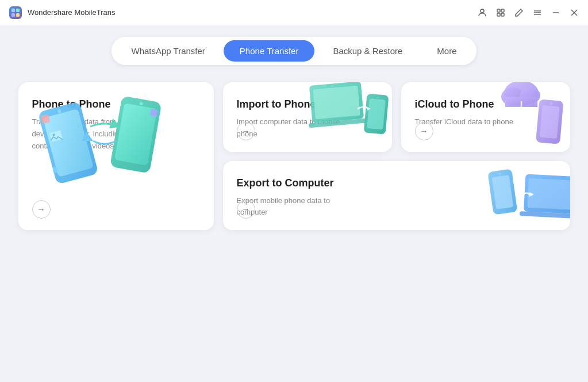  Describe the element at coordinates (116, 156) in the screenshot. I see `card-phone-to-phone: Phone to Phone Transfer phone data from …` at that location.